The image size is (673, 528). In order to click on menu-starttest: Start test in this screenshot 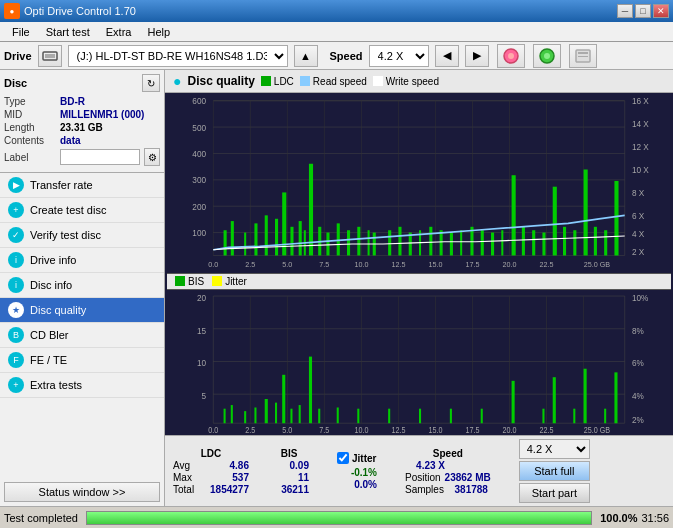, I will do `click(68, 32)`.